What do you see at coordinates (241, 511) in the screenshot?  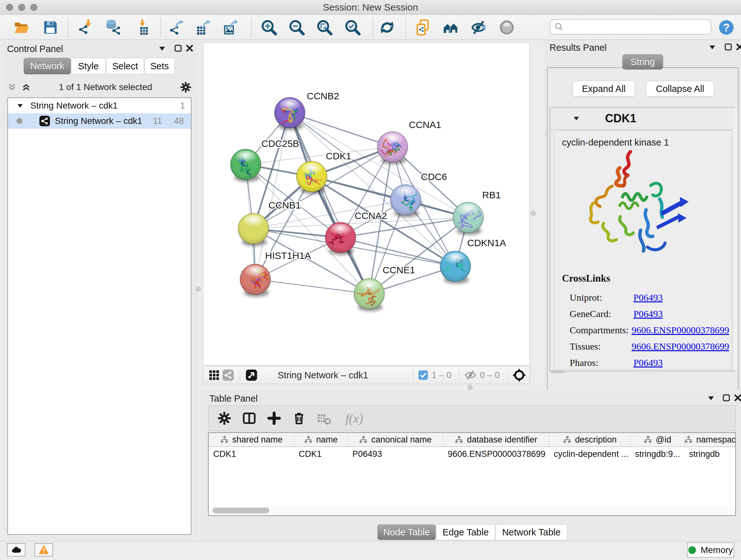 I see `table-scrollbar-thumb` at bounding box center [241, 511].